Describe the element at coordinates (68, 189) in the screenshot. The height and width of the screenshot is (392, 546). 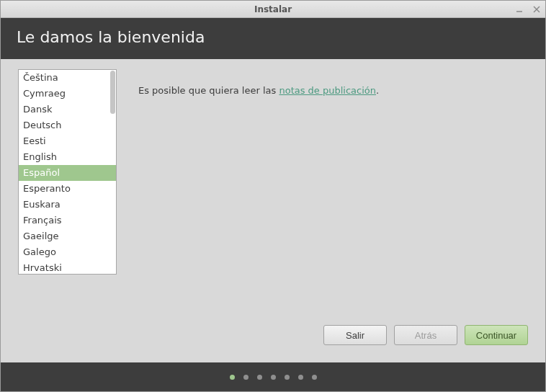
I see `language-option: Esperanto` at that location.